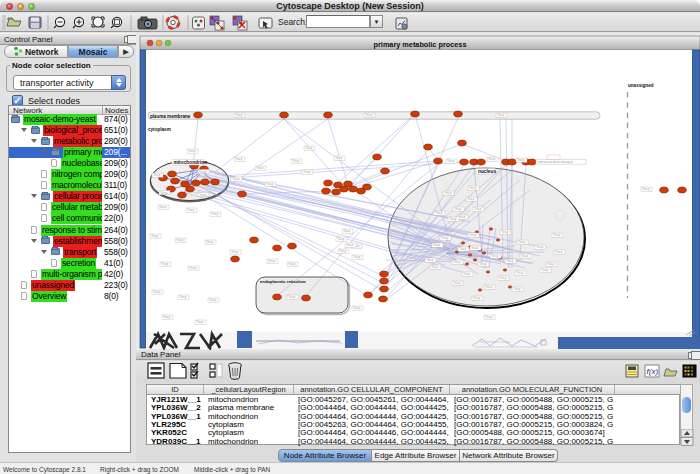  Describe the element at coordinates (283, 282) in the screenshot. I see `svg-text: endoplasmic reticulum` at that location.